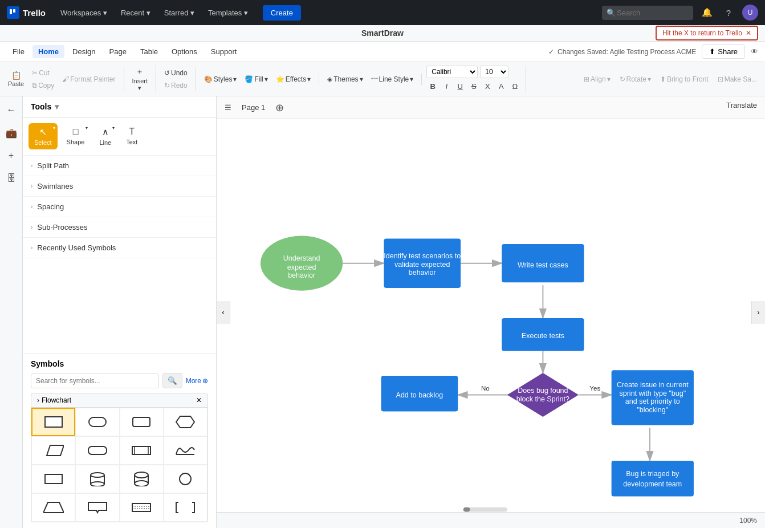 Image resolution: width=765 pixels, height=532 pixels. What do you see at coordinates (76, 142) in the screenshot?
I see `shape-label: Shape` at bounding box center [76, 142].